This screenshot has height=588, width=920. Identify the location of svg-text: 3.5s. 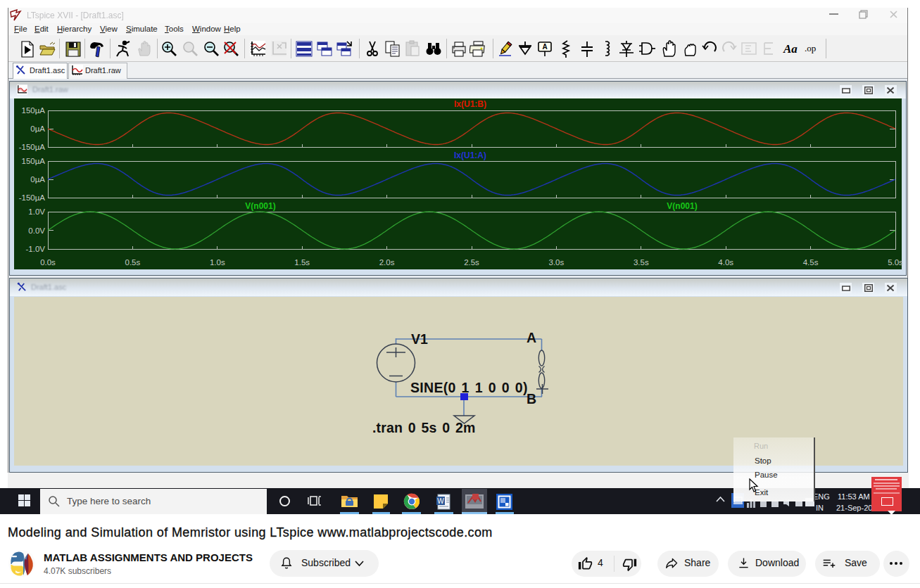
(641, 262).